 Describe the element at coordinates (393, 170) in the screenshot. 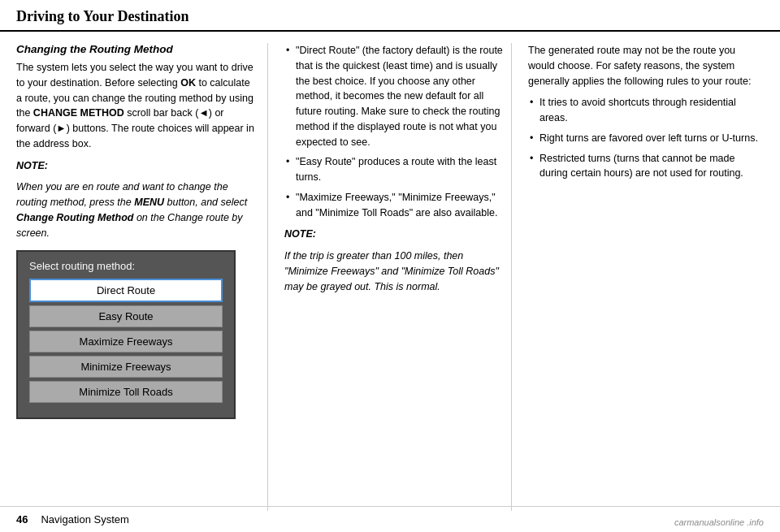

I see `bullet-easy-route: "Easy Route" produces a route with the l…` at that location.